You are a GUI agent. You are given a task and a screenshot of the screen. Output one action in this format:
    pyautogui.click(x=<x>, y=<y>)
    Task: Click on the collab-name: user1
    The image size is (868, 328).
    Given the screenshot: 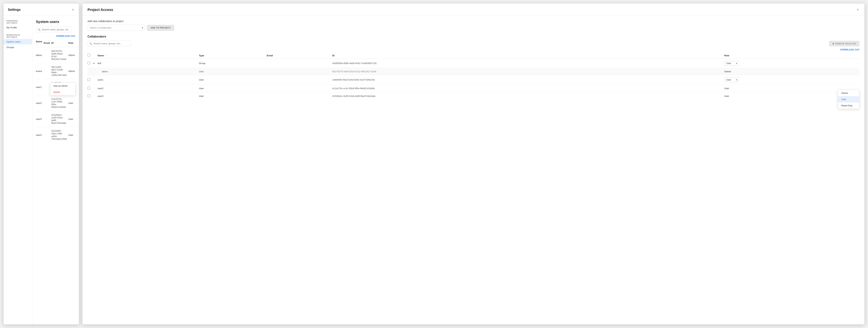 What is the action you would take?
    pyautogui.click(x=148, y=80)
    